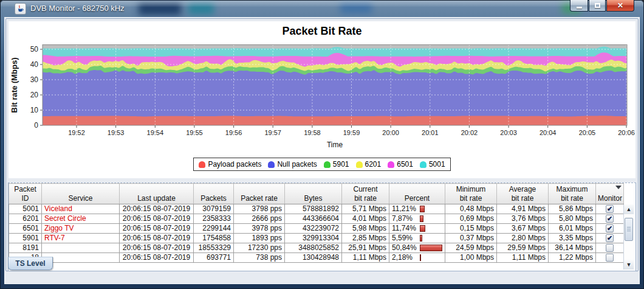 The width and height of the screenshot is (644, 289). I want to click on column-header-max: Maximum bit rate, so click(572, 194).